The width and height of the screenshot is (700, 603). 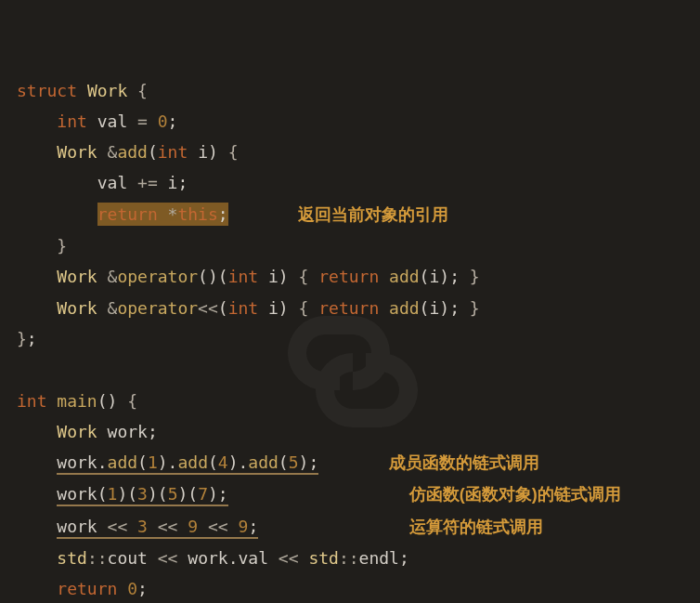 What do you see at coordinates (113, 308) in the screenshot?
I see `op-amp: &` at bounding box center [113, 308].